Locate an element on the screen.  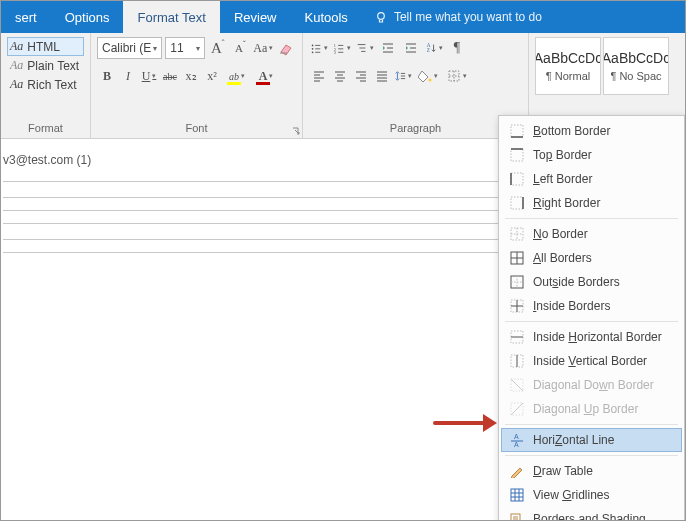
bullets-icon is located at coordinates (316, 48).